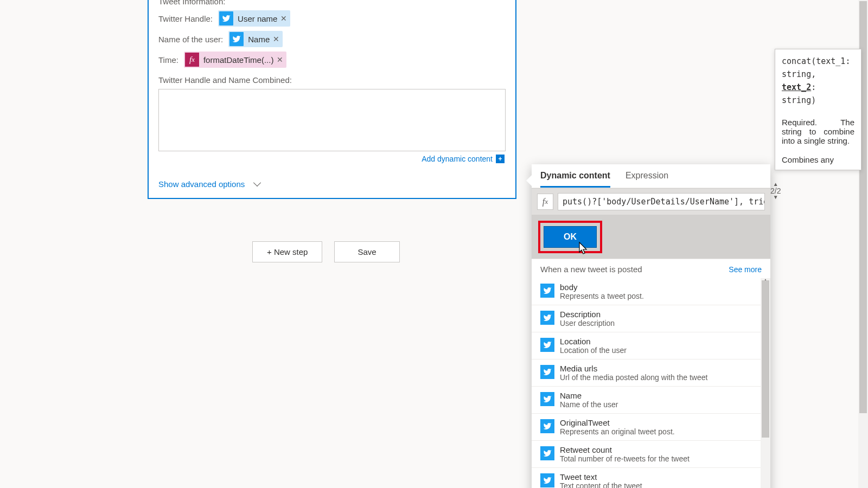 The image size is (868, 488). Describe the element at coordinates (332, 157) in the screenshot. I see `add-dynamic-row: Add dynamic content +` at that location.